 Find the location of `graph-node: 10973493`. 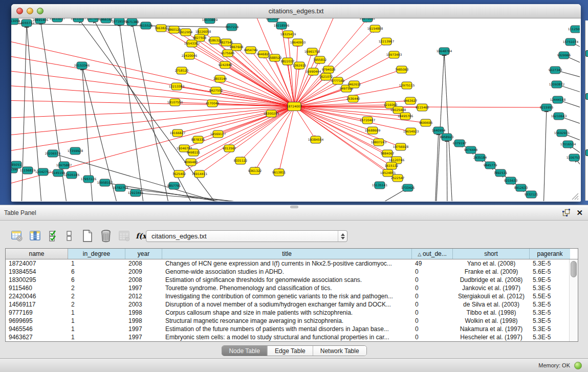

graph-node: 10973493 is located at coordinates (394, 55).